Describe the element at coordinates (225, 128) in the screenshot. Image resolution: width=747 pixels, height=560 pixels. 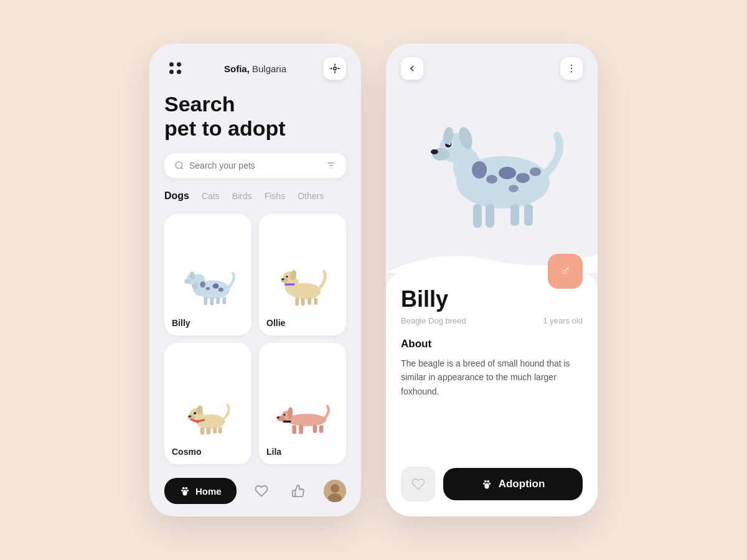
I see `title-line2: pet to adopt` at that location.